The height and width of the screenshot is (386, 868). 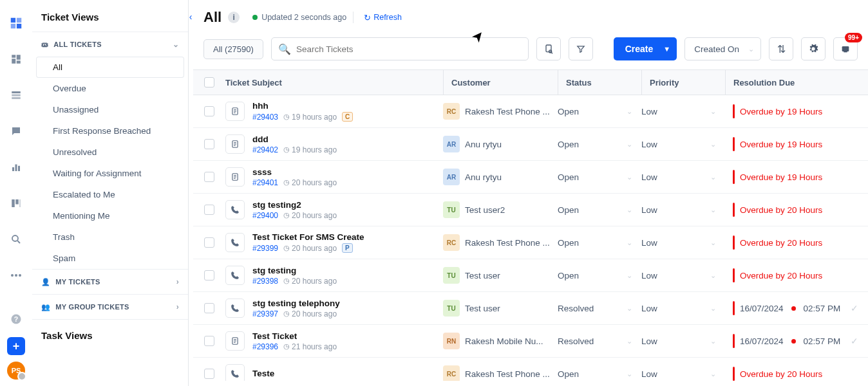 What do you see at coordinates (16, 371) in the screenshot?
I see `user-avatar: PS` at bounding box center [16, 371].